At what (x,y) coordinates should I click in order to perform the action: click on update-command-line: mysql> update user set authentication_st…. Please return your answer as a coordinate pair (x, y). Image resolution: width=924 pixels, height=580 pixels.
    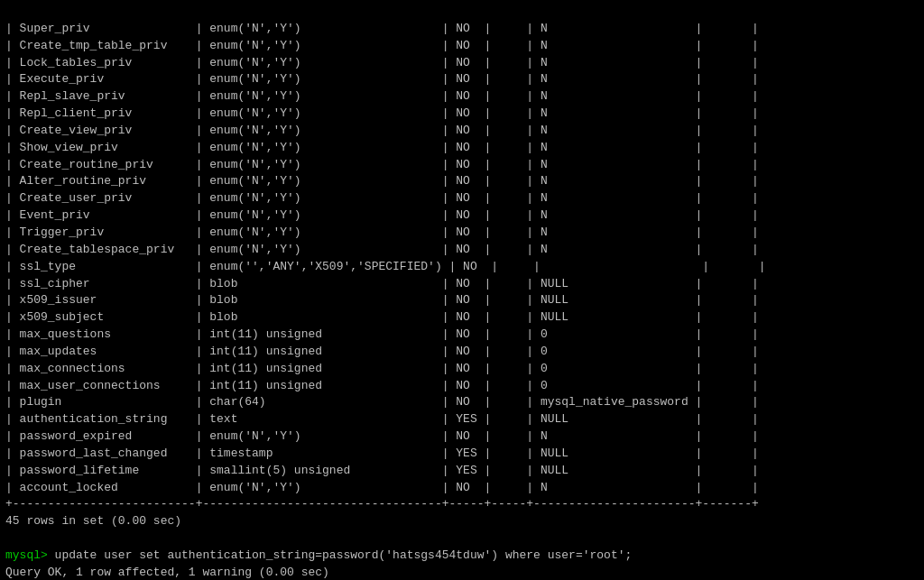
    Looking at the image, I should click on (319, 556).